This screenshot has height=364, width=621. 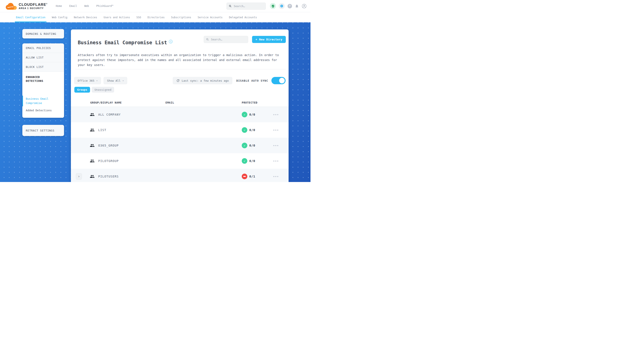 What do you see at coordinates (88, 81) in the screenshot?
I see `directory-filter-dropdown: Office 365 ▾` at bounding box center [88, 81].